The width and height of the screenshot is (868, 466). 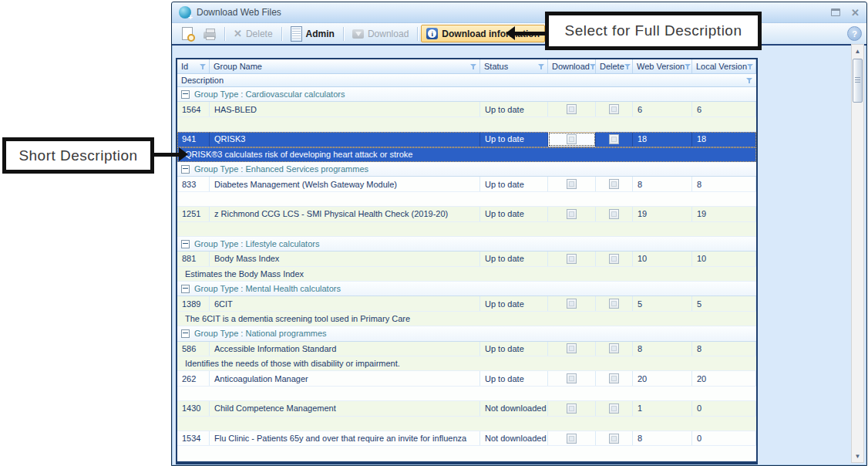 I want to click on delete-button: ✕ Delete, so click(x=253, y=34).